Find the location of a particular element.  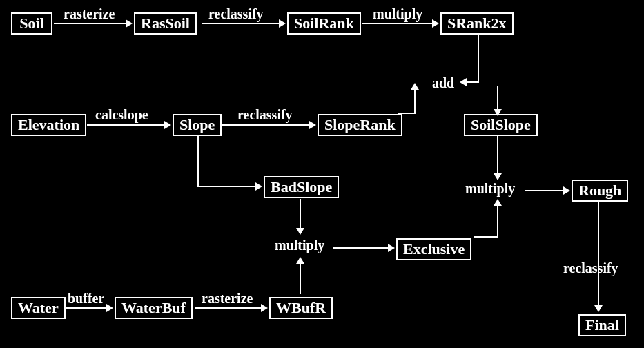

edge-label-reclassify1: reclassify is located at coordinates (236, 14).